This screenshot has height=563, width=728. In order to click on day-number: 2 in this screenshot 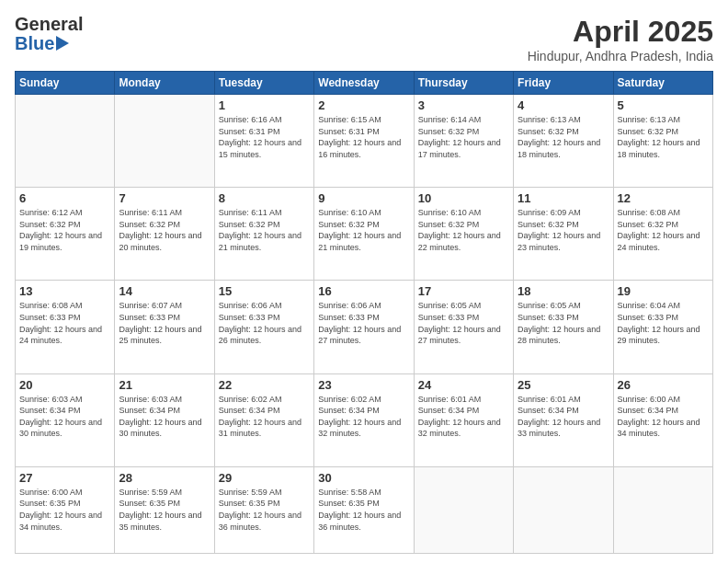, I will do `click(364, 105)`.